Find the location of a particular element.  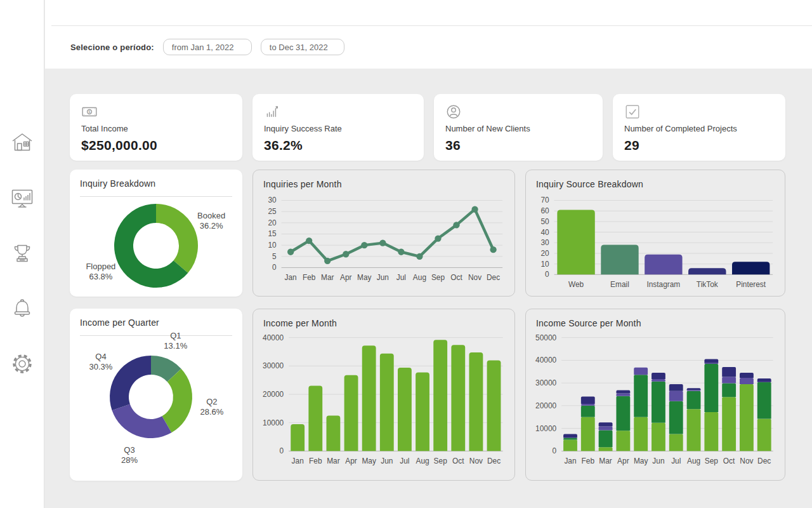

person-circle-icon is located at coordinates (518, 112).